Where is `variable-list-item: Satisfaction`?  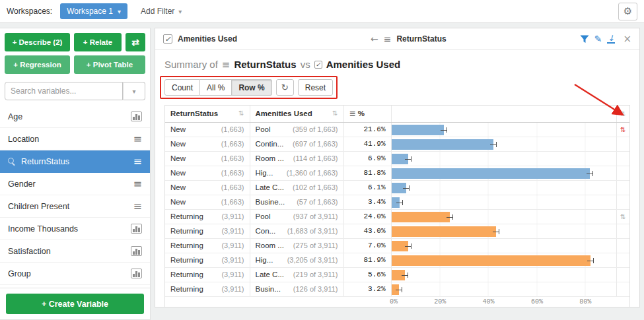
variable-list-item: Satisfaction is located at coordinates (75, 251).